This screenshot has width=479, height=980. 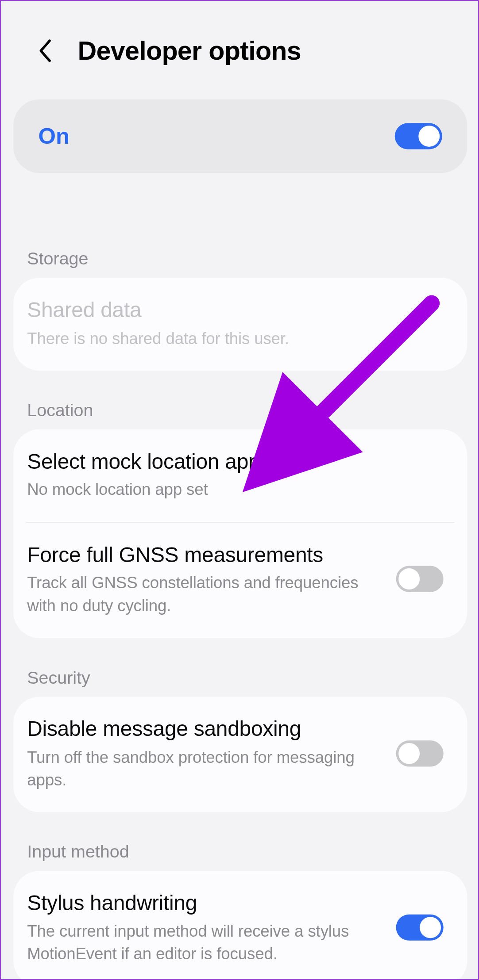 I want to click on row-subtitle: The current input method will receive a …, so click(x=205, y=943).